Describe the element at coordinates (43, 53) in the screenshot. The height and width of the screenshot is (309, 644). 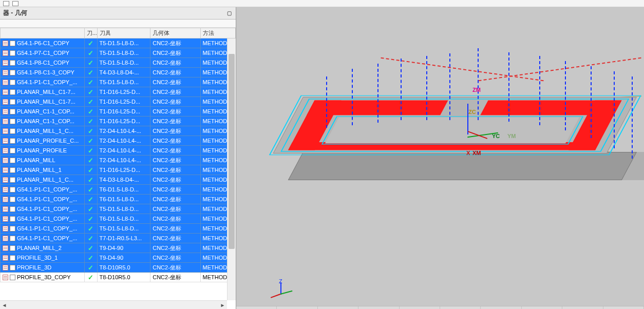
I see `op-name-cell: G54.1-P7-C1_COPY` at that location.